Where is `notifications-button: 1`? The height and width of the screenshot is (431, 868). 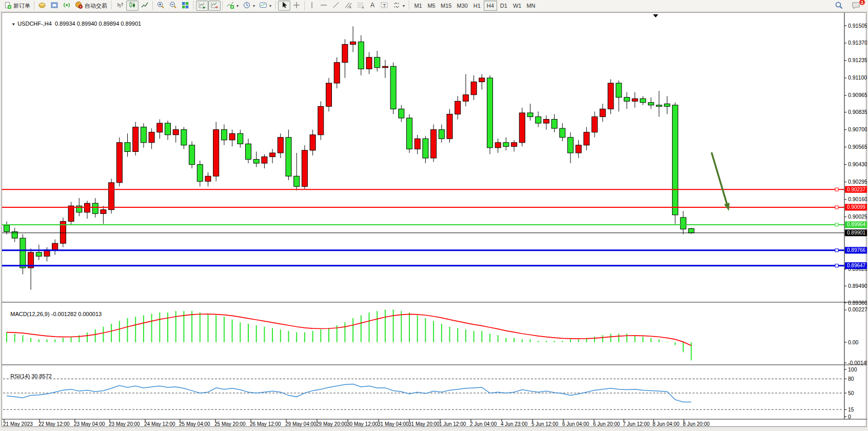 notifications-button: 1 is located at coordinates (856, 6).